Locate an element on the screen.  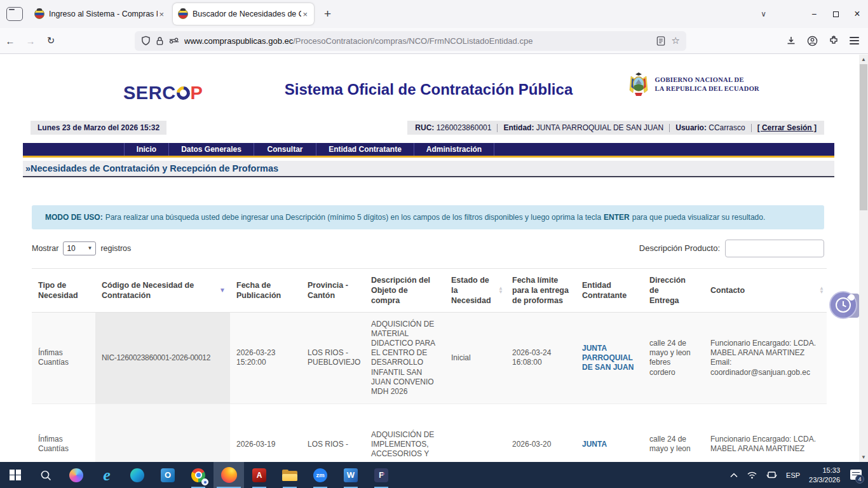
minimize-button: − is located at coordinates (814, 14).